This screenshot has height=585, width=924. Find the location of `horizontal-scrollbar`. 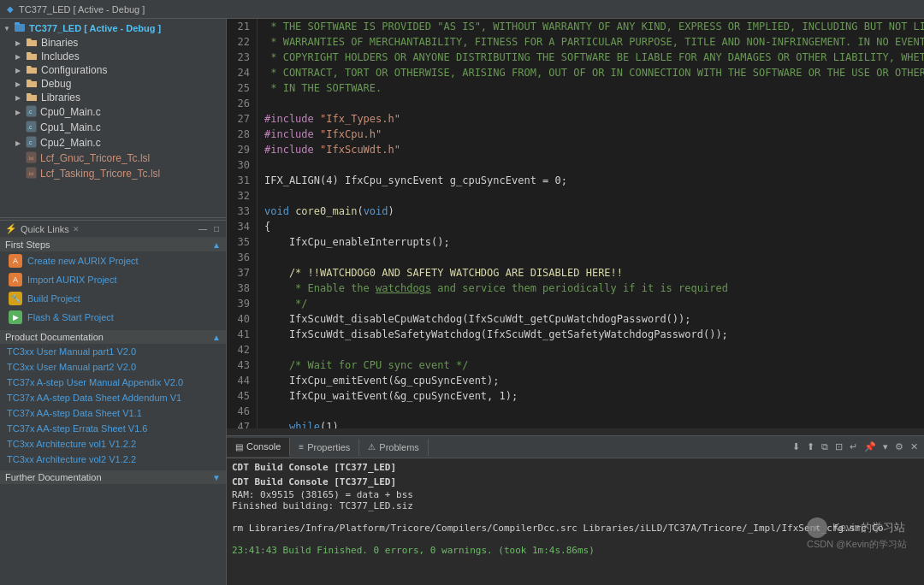

horizontal-scrollbar is located at coordinates (575, 432).